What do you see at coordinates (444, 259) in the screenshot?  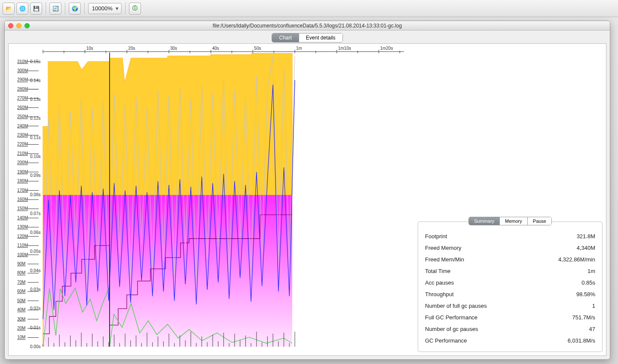 I see `summary-label: Freed Mem/Min` at bounding box center [444, 259].